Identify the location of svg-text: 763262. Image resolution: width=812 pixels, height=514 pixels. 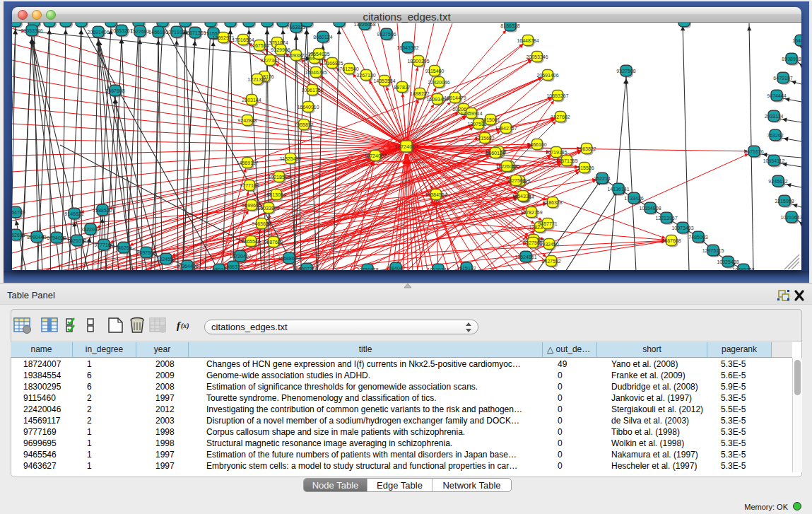
(775, 136).